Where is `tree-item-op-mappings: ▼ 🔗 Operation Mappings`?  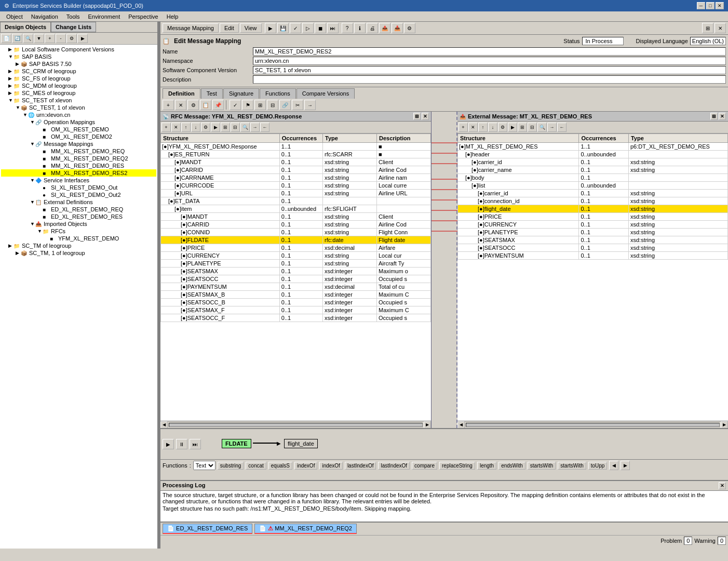
tree-item-op-mappings: ▼ 🔗 Operation Mappings is located at coordinates (79, 122).